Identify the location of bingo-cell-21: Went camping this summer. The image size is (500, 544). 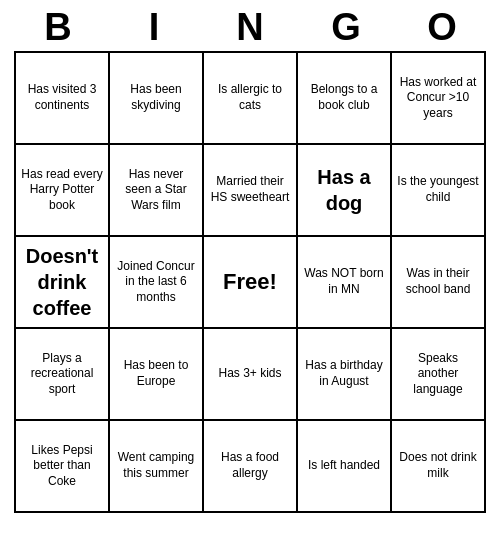
(157, 467).